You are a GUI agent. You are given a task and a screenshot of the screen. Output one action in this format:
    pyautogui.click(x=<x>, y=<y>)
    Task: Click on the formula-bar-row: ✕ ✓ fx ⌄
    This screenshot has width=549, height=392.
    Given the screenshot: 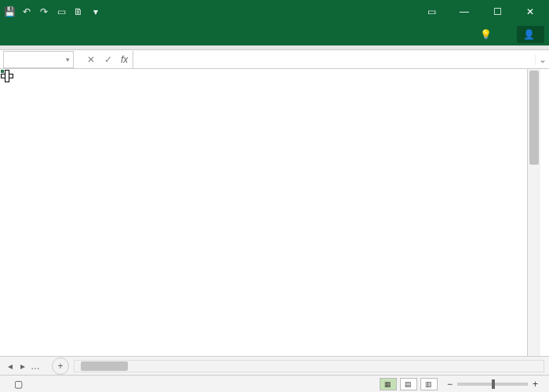 What is the action you would take?
    pyautogui.click(x=274, y=60)
    